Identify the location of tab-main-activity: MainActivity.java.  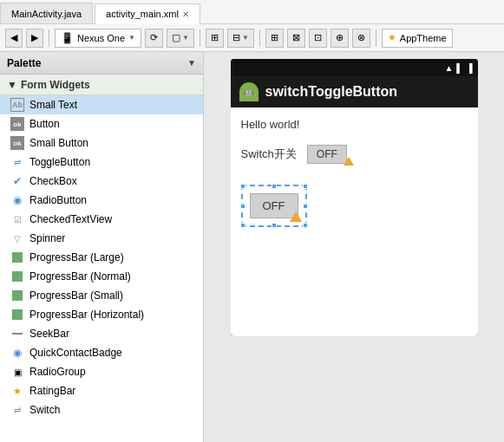
(47, 13).